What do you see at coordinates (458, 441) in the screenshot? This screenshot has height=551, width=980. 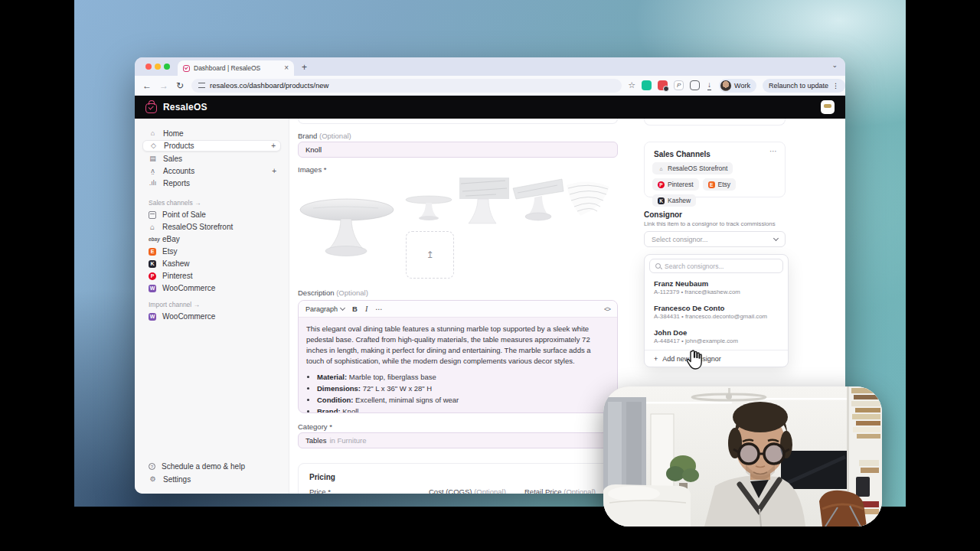 I see `category-input: Tables in Furniture` at bounding box center [458, 441].